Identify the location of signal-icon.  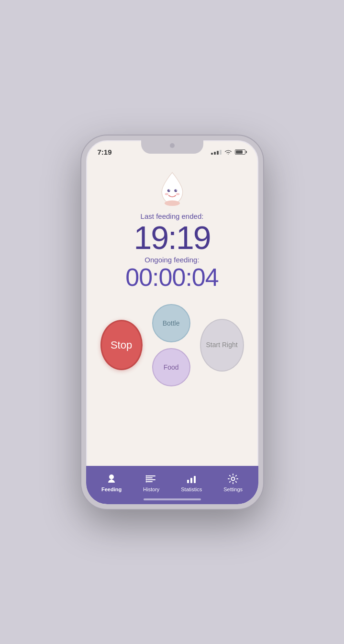
(216, 152).